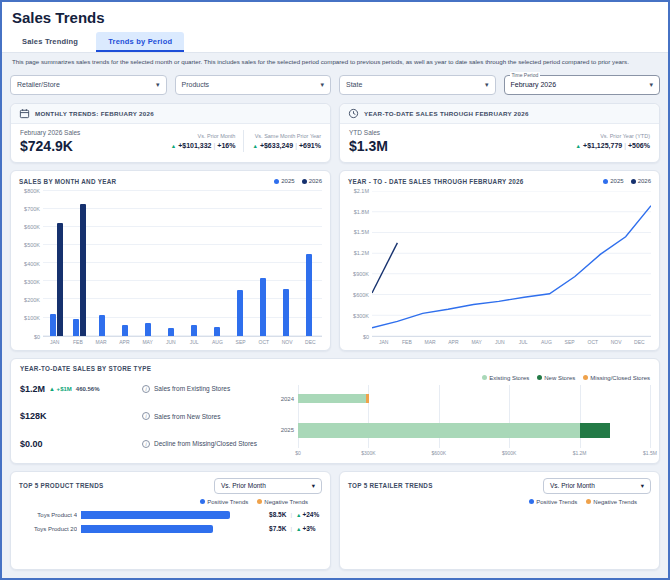  I want to click on bar-group-dec, so click(308, 264).